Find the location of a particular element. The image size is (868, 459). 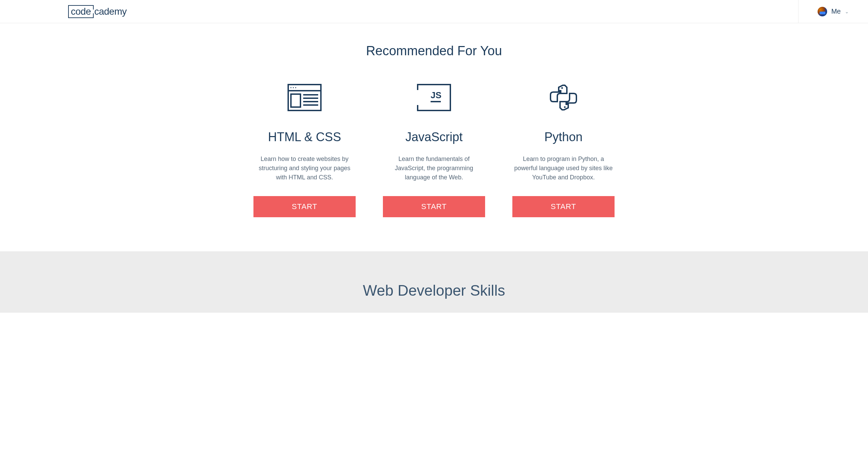

card-title: HTML & CSS is located at coordinates (305, 137).